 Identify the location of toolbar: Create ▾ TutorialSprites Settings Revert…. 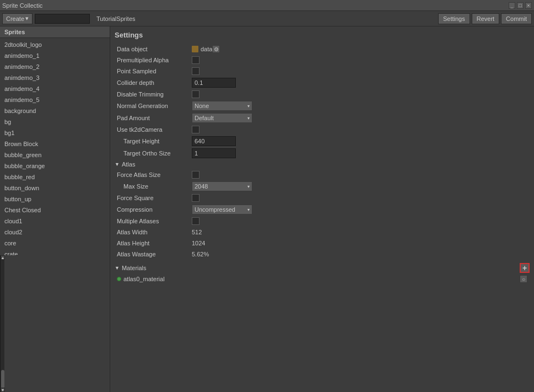
(267, 19).